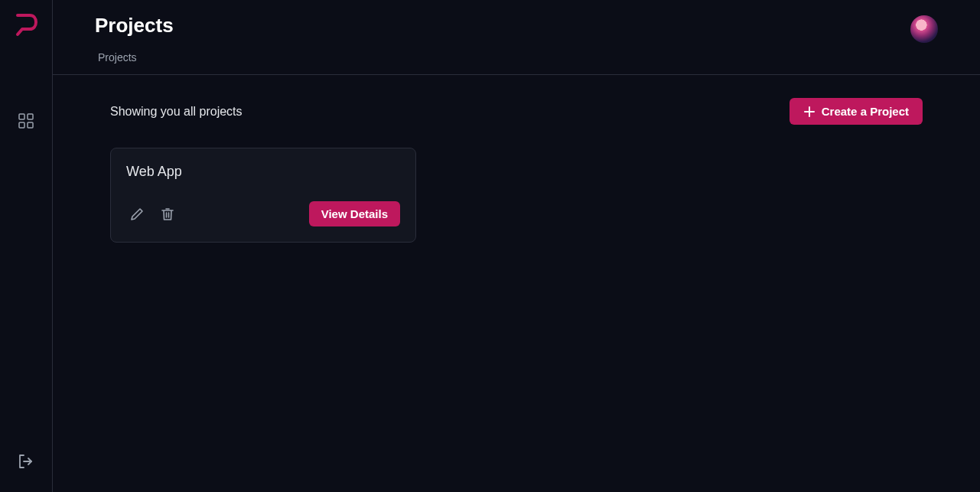 This screenshot has width=980, height=492. Describe the element at coordinates (809, 112) in the screenshot. I see `plus-icon` at that location.